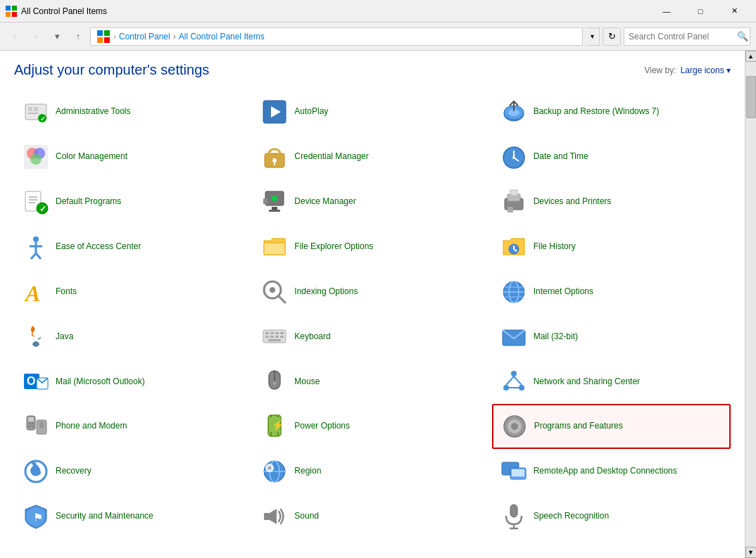 The height and width of the screenshot is (558, 756). What do you see at coordinates (372, 292) in the screenshot?
I see `item-indexing-options: Indexing Options` at bounding box center [372, 292].